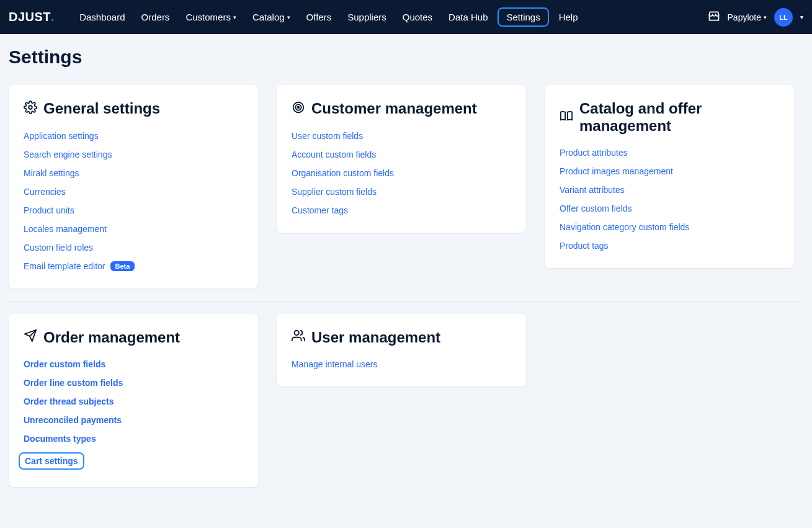 The width and height of the screenshot is (812, 528). What do you see at coordinates (51, 173) in the screenshot?
I see `link-label: Mirakl settings` at bounding box center [51, 173].